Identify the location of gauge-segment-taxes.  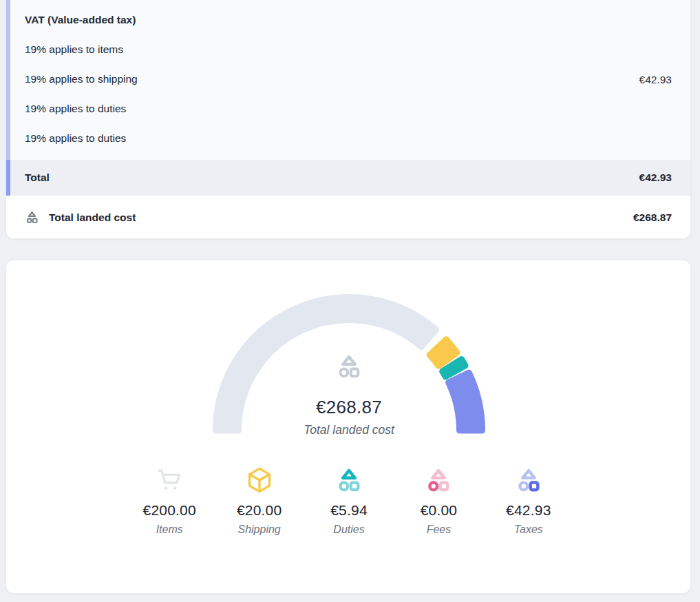
(465, 402).